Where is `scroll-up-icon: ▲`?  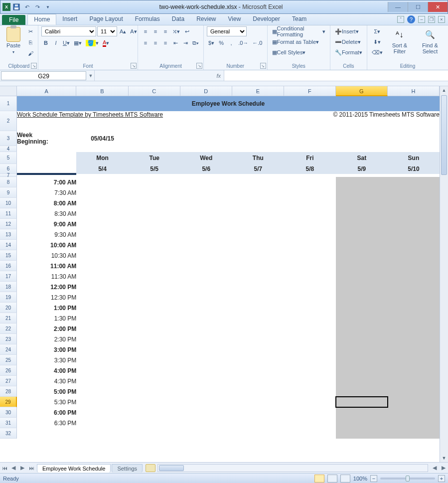
scroll-up-icon: ▲ is located at coordinates (444, 90).